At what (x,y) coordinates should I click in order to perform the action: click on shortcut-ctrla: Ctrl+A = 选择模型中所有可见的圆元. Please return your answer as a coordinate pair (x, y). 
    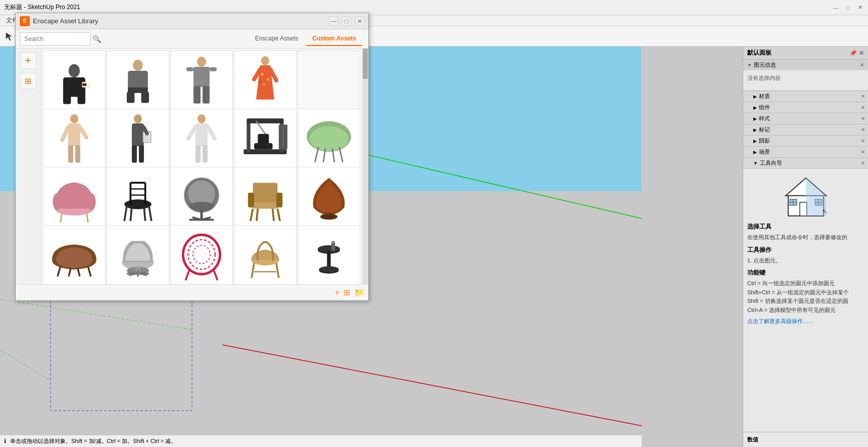
    Looking at the image, I should click on (805, 310).